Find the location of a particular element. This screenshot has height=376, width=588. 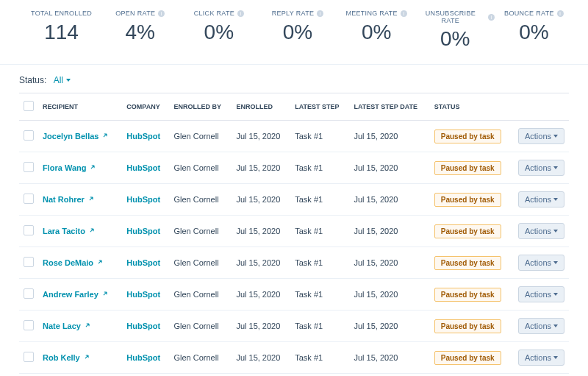

recipient-link: Flora Wang is located at coordinates (69, 168).